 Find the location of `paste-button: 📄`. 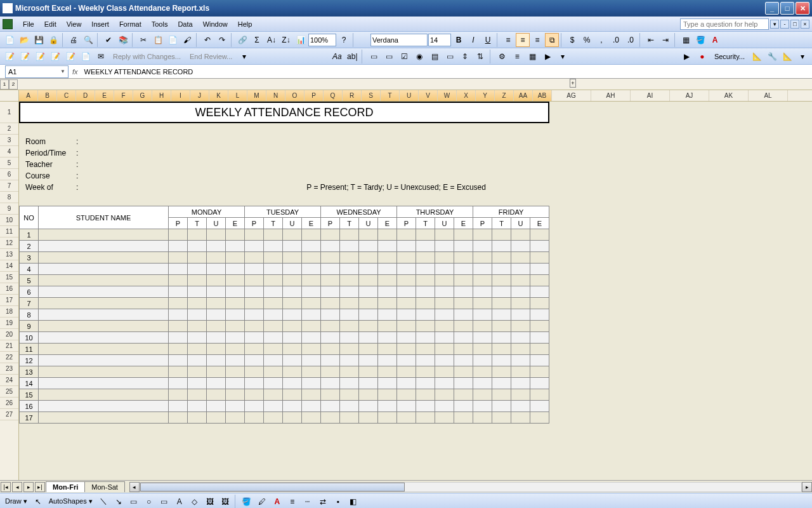

paste-button: 📄 is located at coordinates (173, 40).